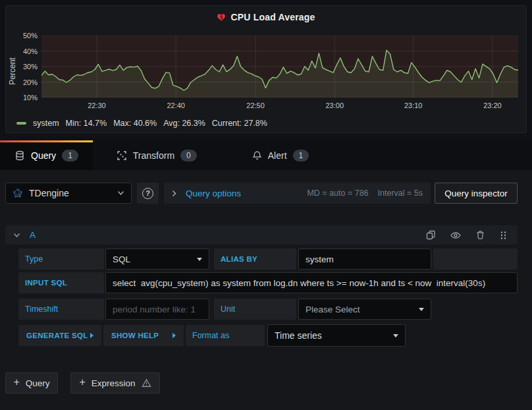  Describe the element at coordinates (157, 309) in the screenshot. I see `timeshift-input` at that location.